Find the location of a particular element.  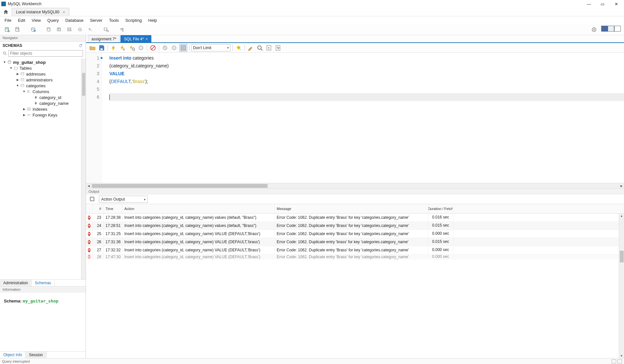

tree-tables: Tables is located at coordinates (26, 68).